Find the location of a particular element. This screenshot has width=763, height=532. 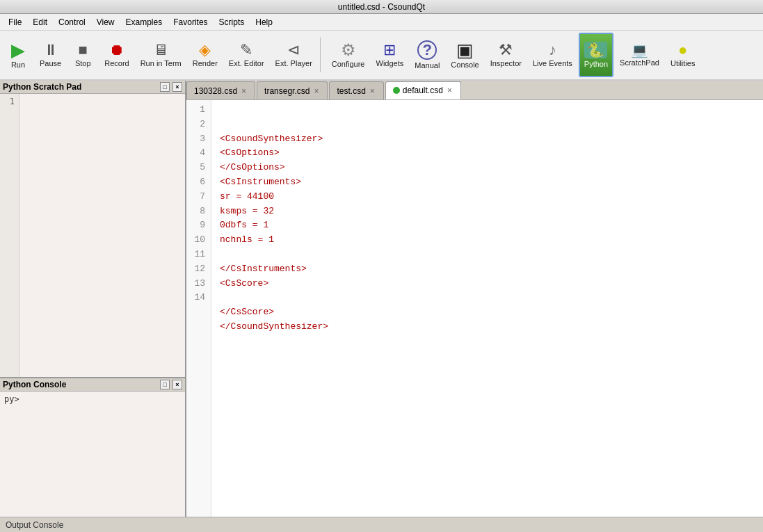

toolbar-btn-python: 🐍Python is located at coordinates (596, 55).